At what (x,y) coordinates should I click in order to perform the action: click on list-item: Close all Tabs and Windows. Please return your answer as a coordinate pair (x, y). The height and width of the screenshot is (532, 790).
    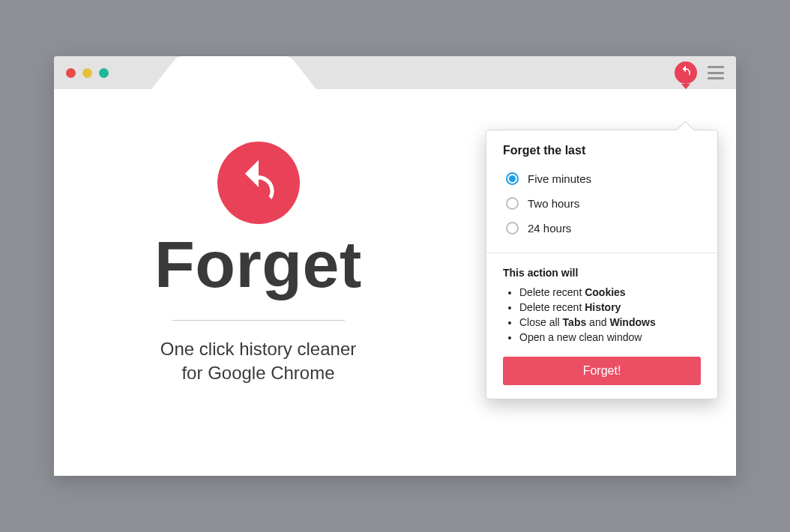
    Looking at the image, I should click on (610, 322).